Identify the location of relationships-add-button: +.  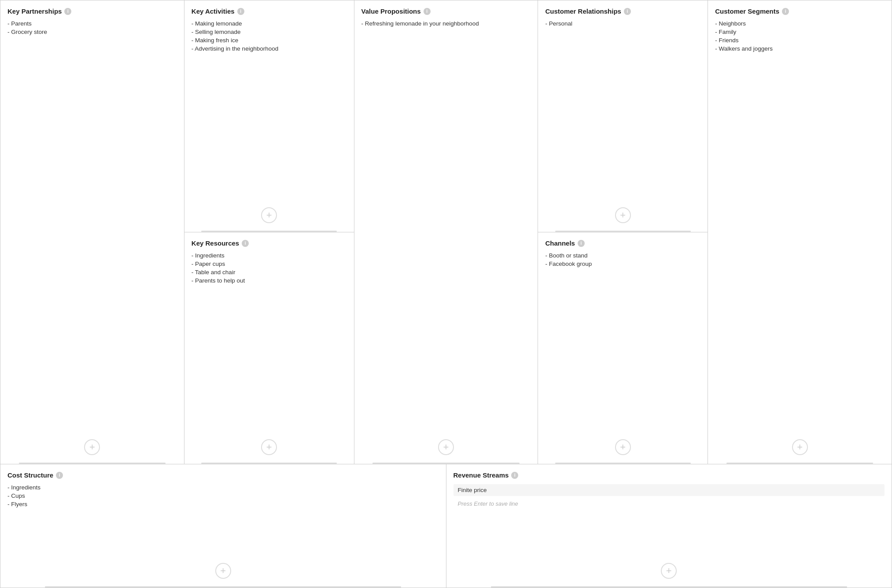
(623, 215).